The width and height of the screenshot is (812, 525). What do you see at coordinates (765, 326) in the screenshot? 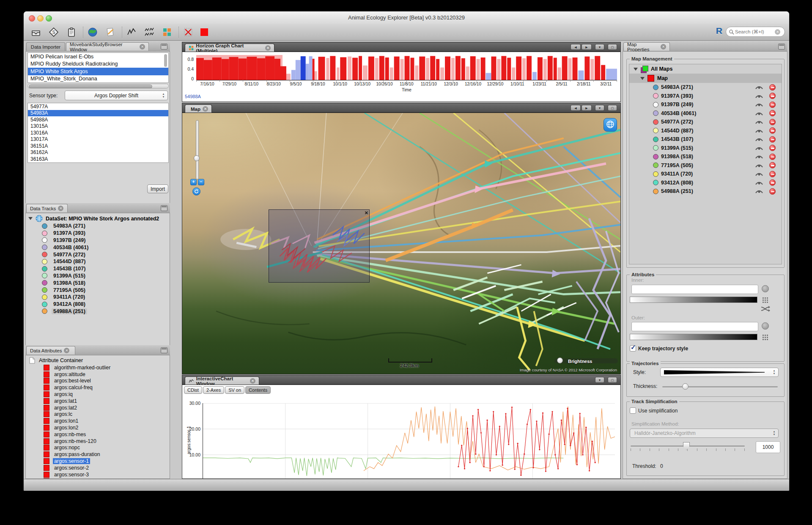
I see `outer-clear-circle-icon` at bounding box center [765, 326].